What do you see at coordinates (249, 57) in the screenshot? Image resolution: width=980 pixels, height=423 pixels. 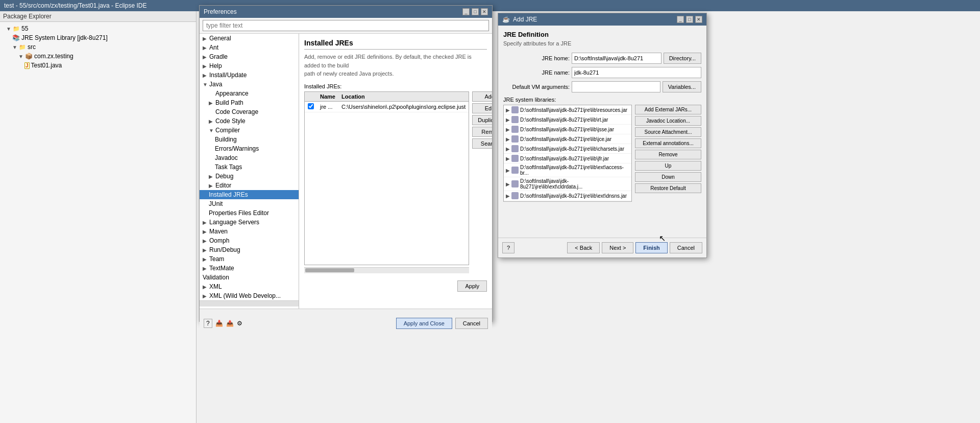 I see `tree-gradle: ▶Gradle` at bounding box center [249, 57].